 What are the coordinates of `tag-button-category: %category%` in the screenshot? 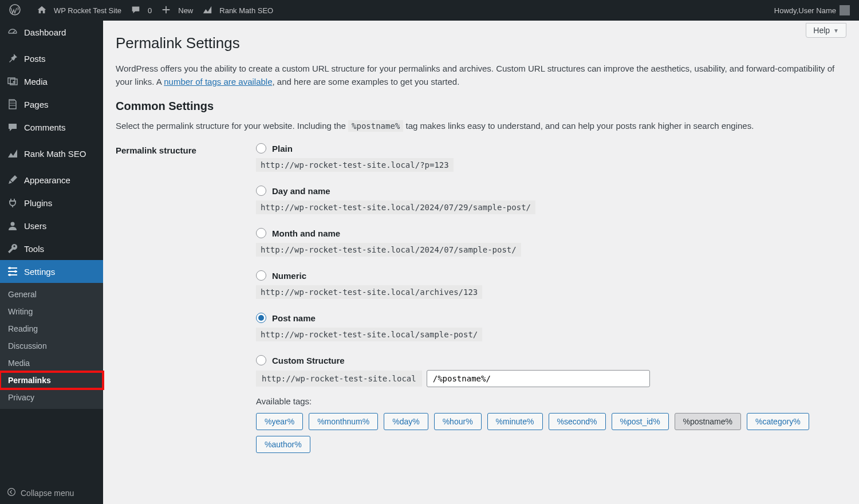 It's located at (778, 422).